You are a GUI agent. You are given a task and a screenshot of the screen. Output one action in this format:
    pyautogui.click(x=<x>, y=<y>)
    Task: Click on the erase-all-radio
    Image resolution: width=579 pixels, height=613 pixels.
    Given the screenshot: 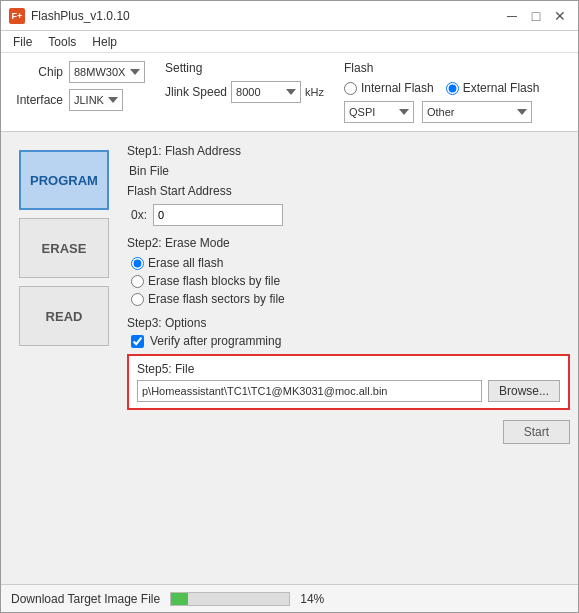 What is the action you would take?
    pyautogui.click(x=138, y=264)
    